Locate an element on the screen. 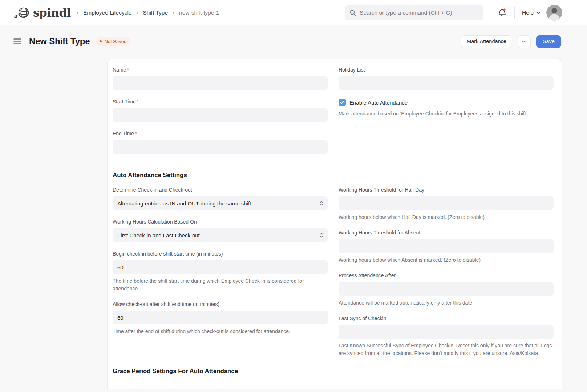  search-input is located at coordinates (419, 13).